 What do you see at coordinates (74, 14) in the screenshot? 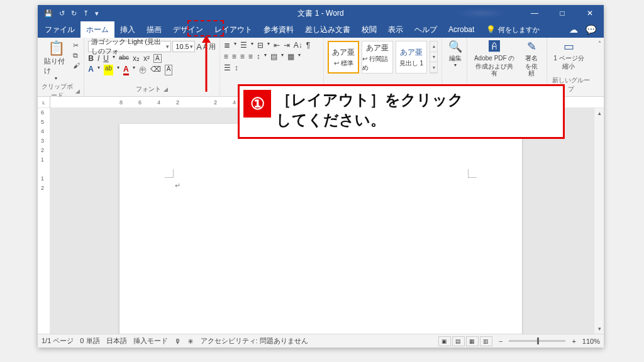
I see `redo-icon: ↻` at bounding box center [74, 14].